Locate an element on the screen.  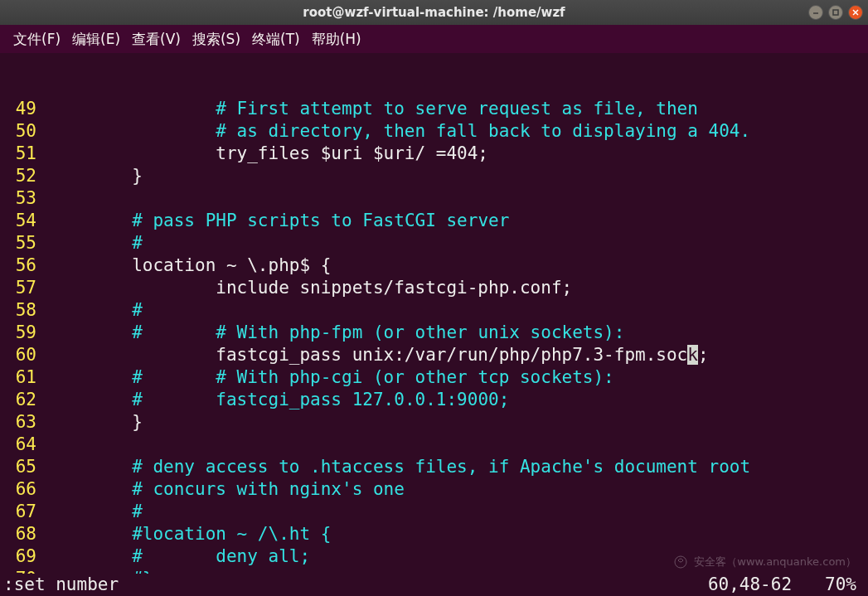
comment-text: #location ~ /\.ht { is located at coordinates (231, 534).